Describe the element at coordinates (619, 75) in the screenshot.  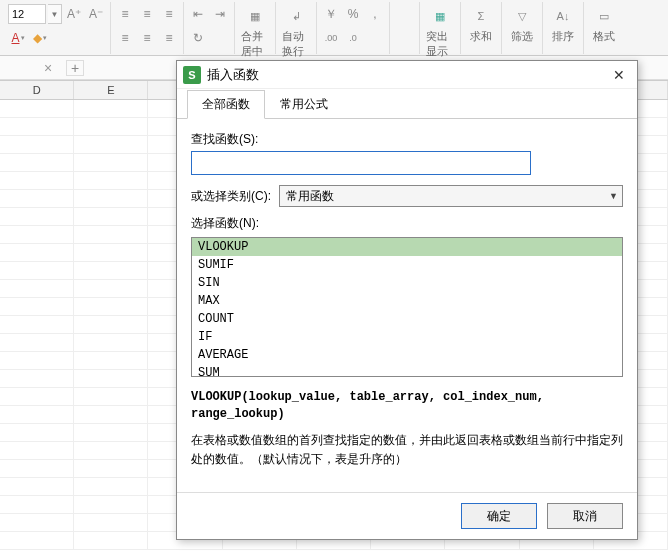
I see `close-icon: ✕` at that location.